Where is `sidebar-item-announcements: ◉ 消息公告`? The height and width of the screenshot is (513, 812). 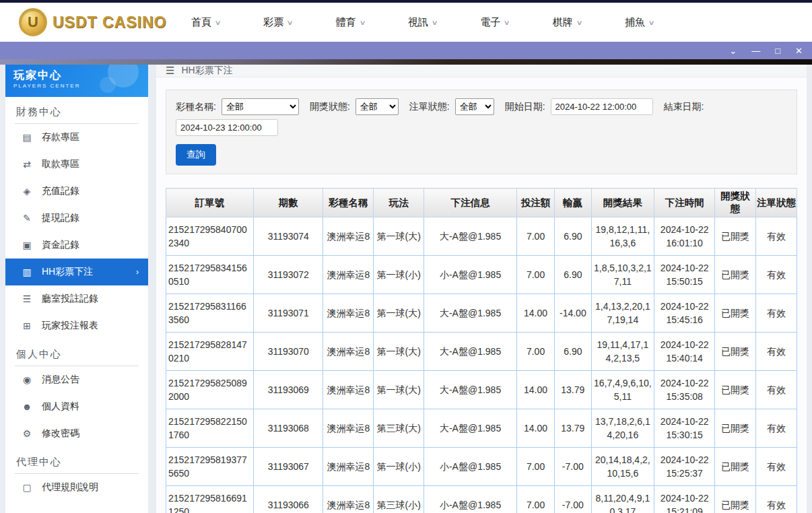 sidebar-item-announcements: ◉ 消息公告 is located at coordinates (77, 380).